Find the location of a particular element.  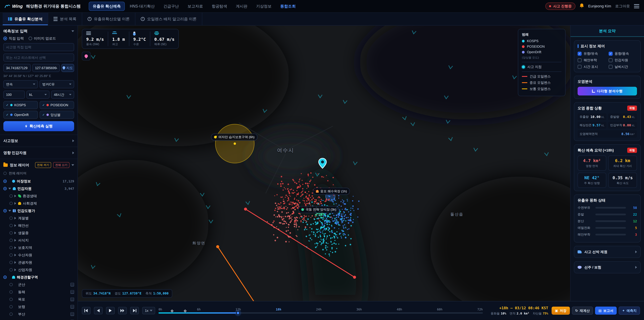

nav-item: HNS·대기확산 is located at coordinates (142, 6).